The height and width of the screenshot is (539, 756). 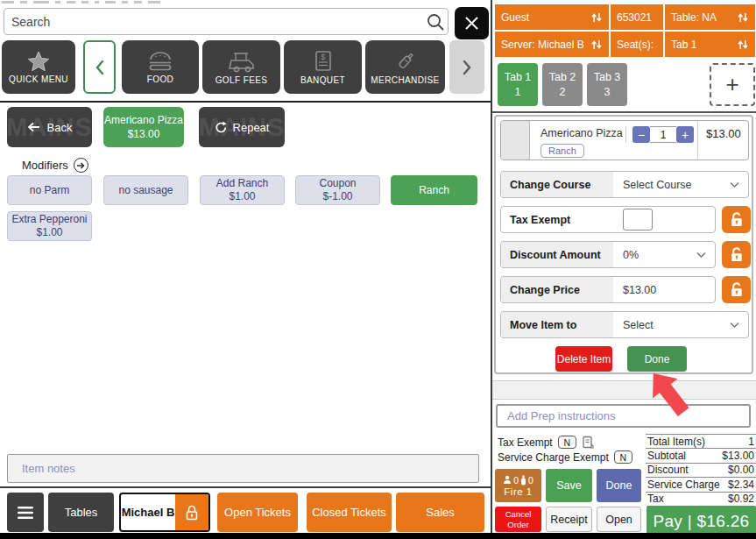 I want to click on tab-1: Tab 1 1, so click(x=518, y=84).